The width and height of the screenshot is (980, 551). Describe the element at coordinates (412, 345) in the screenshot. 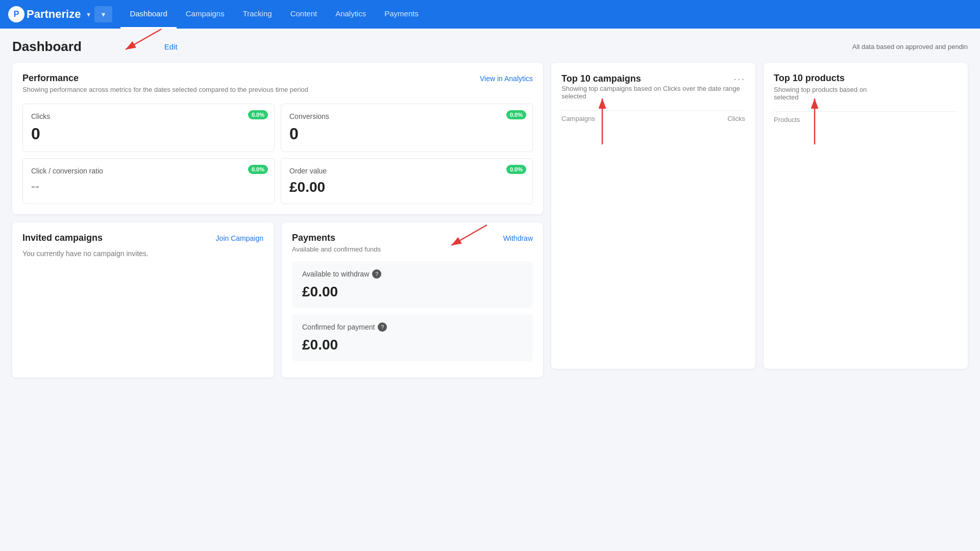

I see `confirmed-amount: £0.00` at that location.